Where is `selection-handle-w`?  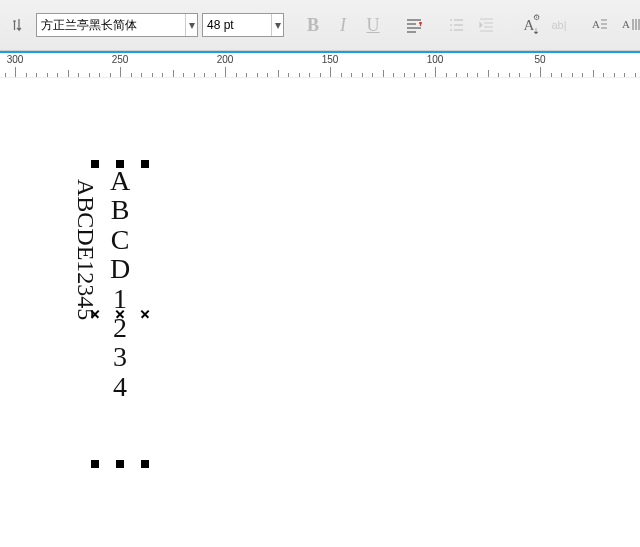 selection-handle-w is located at coordinates (95, 314).